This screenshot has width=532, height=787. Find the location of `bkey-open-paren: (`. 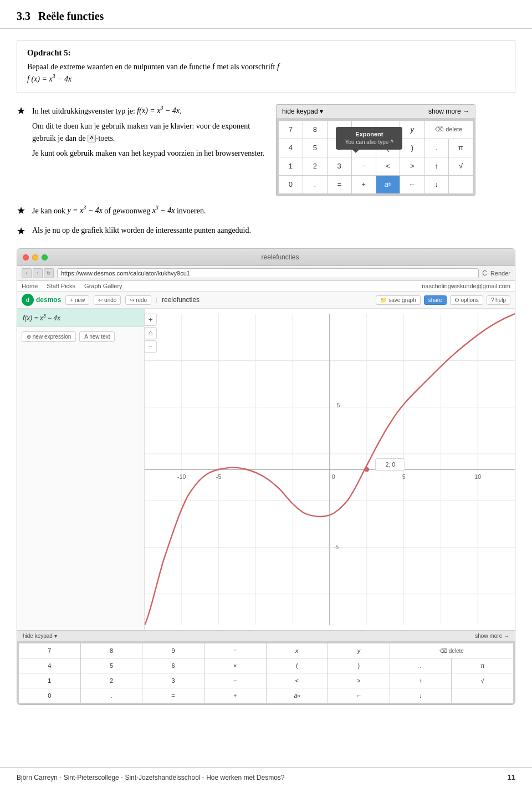

bkey-open-paren: ( is located at coordinates (297, 666).